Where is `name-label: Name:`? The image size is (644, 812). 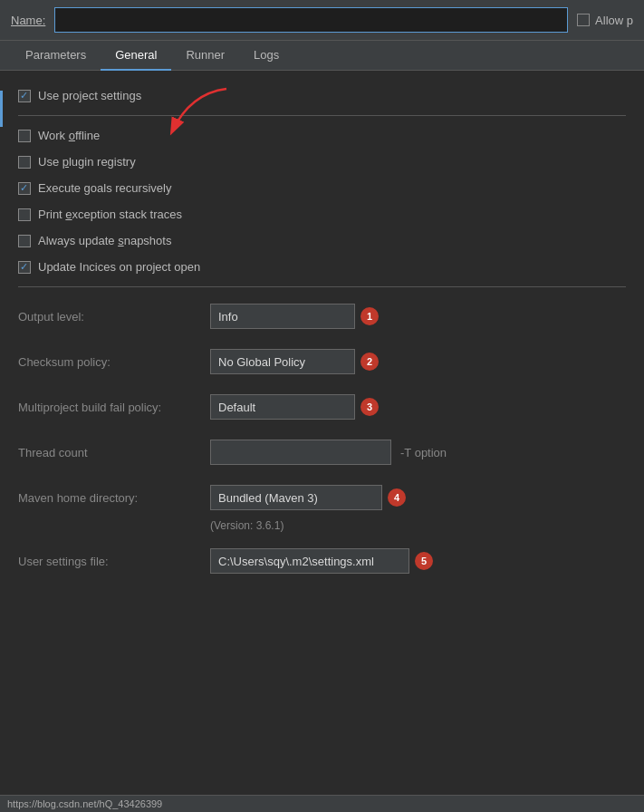 name-label: Name: is located at coordinates (28, 20).